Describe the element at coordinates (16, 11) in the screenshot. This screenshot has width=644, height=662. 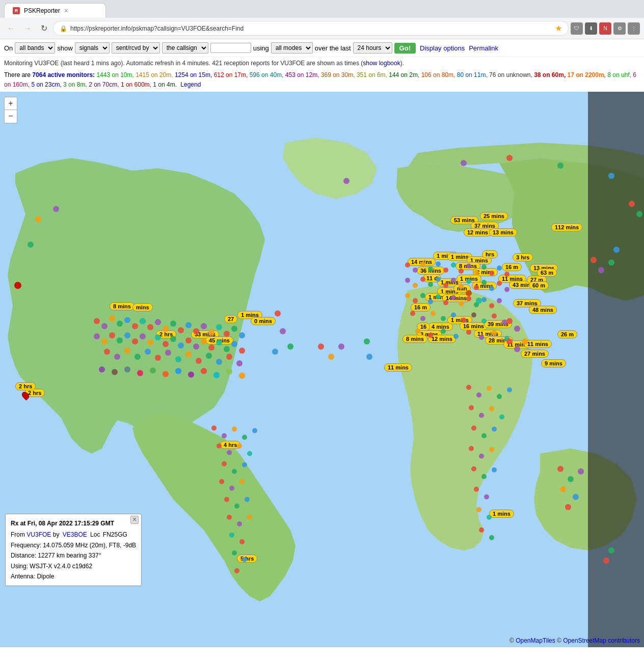
I see `tab-favicon: R` at that location.